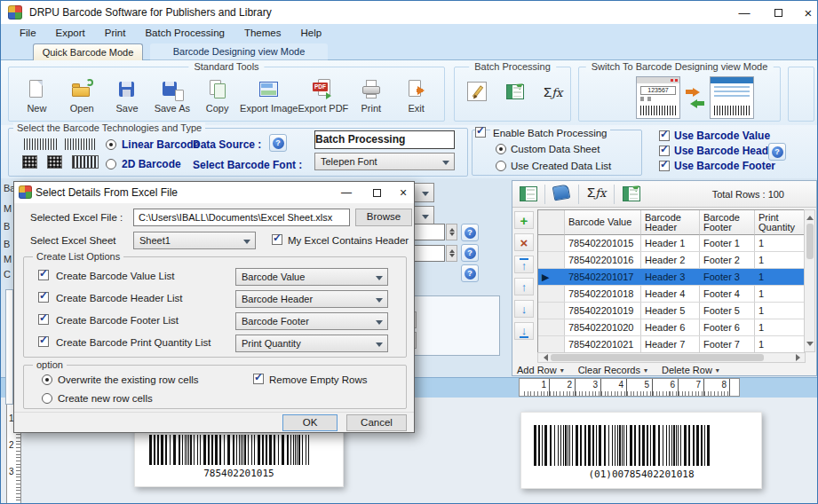 Image resolution: width=818 pixels, height=504 pixels. Describe the element at coordinates (524, 220) in the screenshot. I see `add-row-button: +` at that location.